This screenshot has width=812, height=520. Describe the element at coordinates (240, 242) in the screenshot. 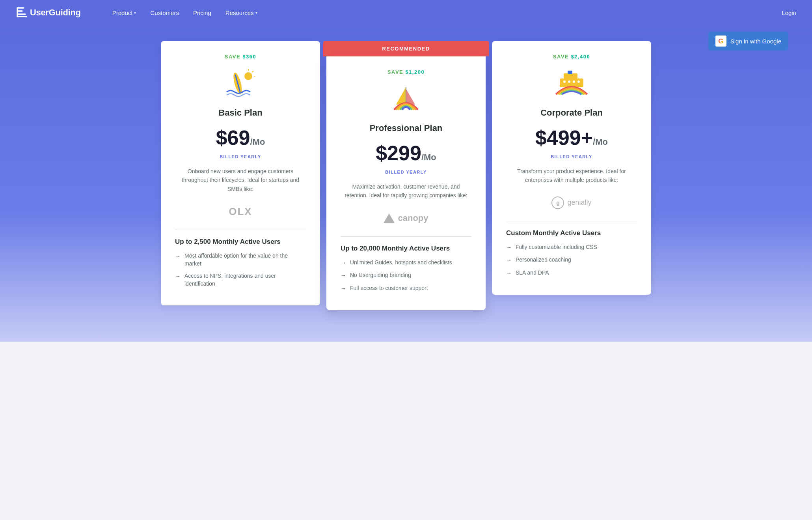

I see `basic-mau: Up to 2,500 Monthly Active Users` at that location.